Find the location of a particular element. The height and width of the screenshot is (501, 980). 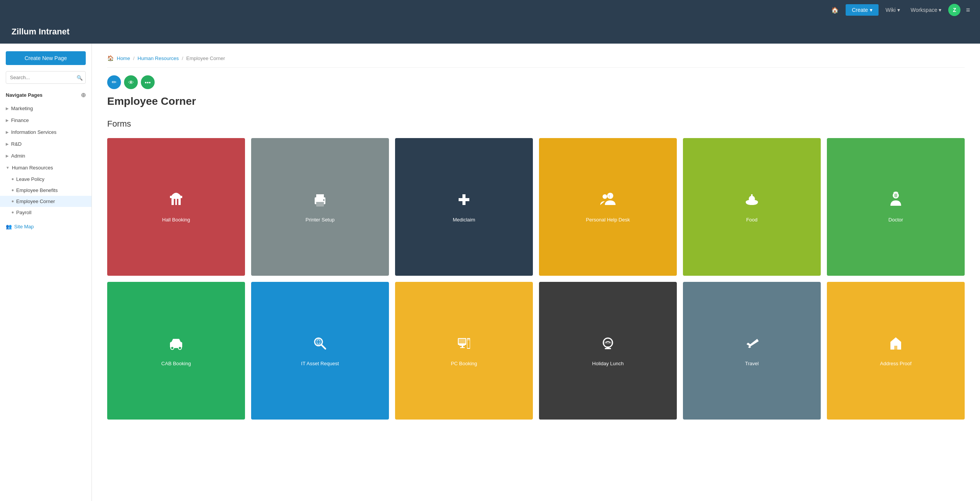

form-card-printer-setup: Printer Setup is located at coordinates (320, 207).